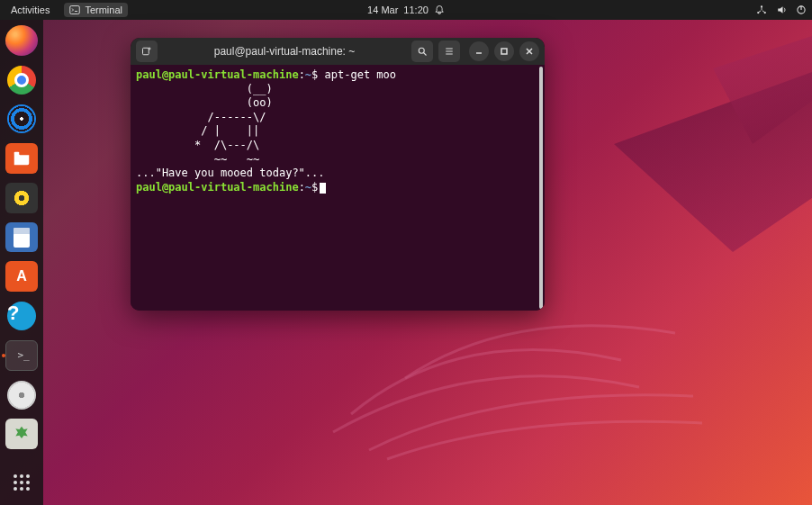  Describe the element at coordinates (22, 119) in the screenshot. I see `dock-coach` at that location.